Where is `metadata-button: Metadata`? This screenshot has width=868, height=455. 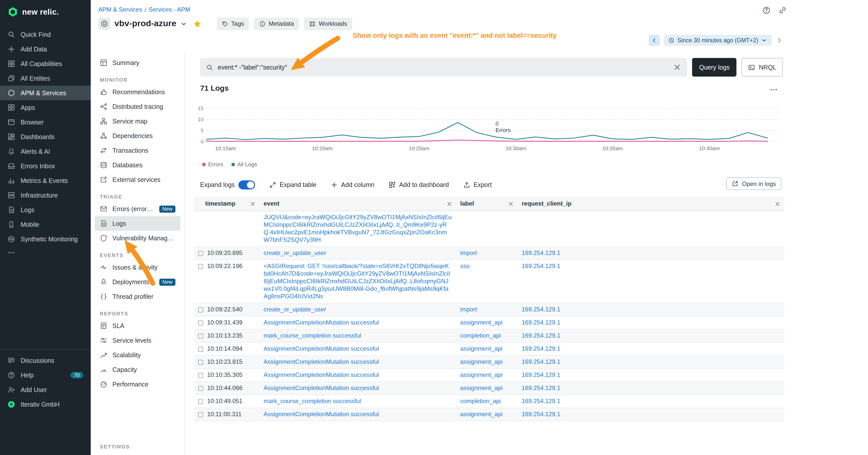
metadata-button: Metadata is located at coordinates (276, 24).